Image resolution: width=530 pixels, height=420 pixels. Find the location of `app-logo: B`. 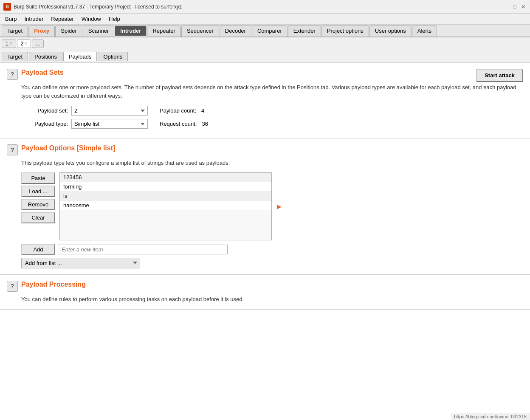

app-logo: B is located at coordinates (7, 7).